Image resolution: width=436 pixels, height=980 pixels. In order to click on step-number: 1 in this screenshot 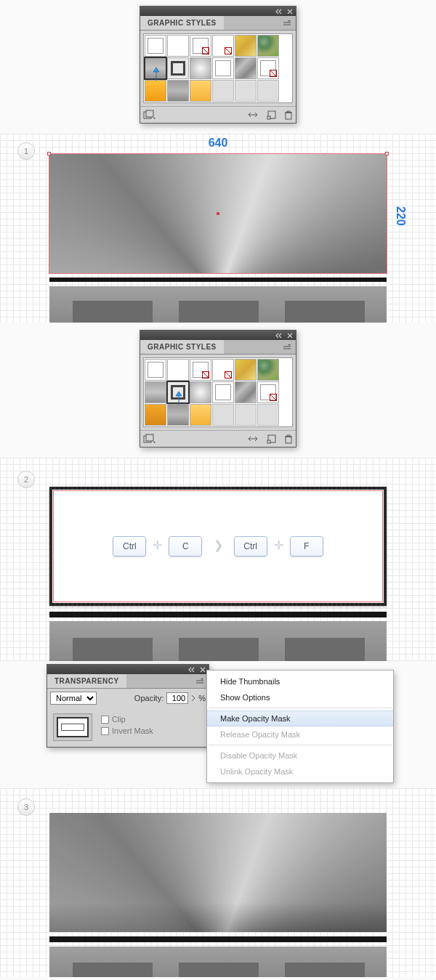, I will do `click(26, 151)`.